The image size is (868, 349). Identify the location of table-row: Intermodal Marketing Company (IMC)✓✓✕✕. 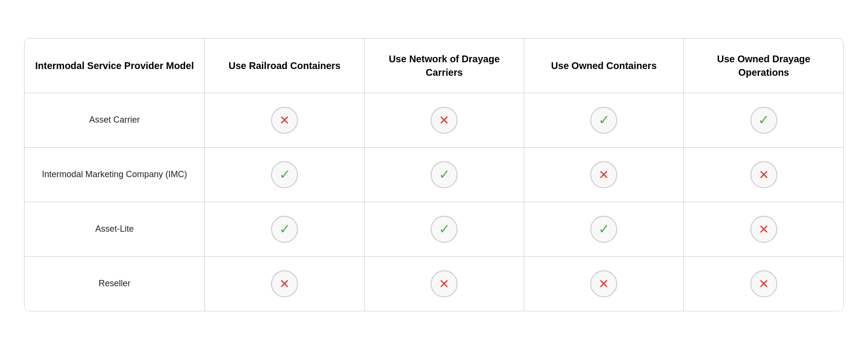
(434, 175).